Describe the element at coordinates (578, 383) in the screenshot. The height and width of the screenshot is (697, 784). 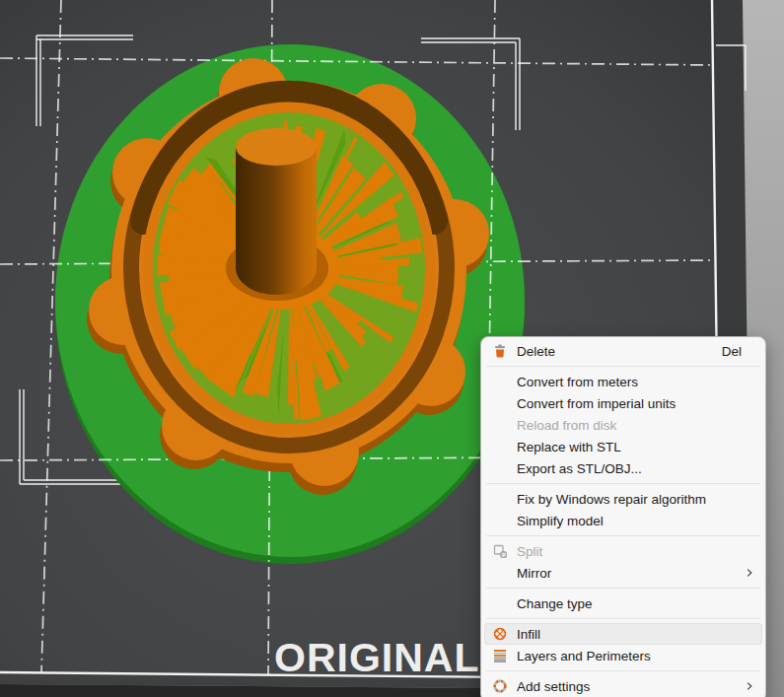
I see `menu-item-label: Convert from meters` at that location.